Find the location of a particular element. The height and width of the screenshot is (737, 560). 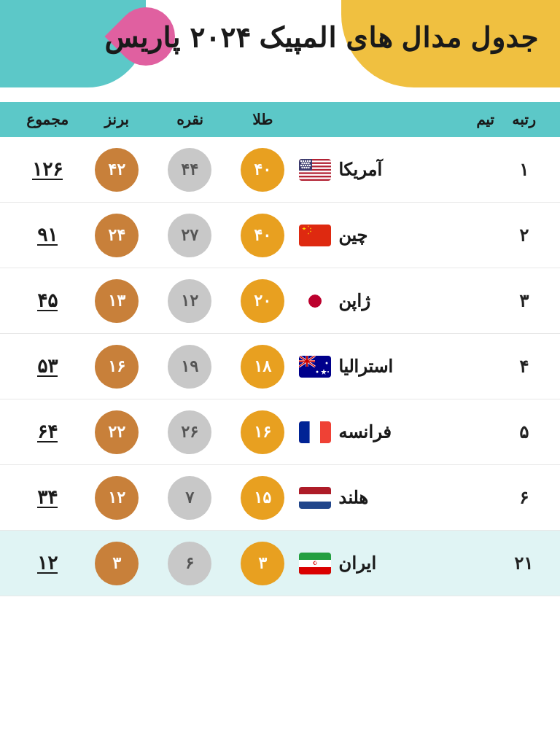

gold-cell: ۴۰ is located at coordinates (262, 170).